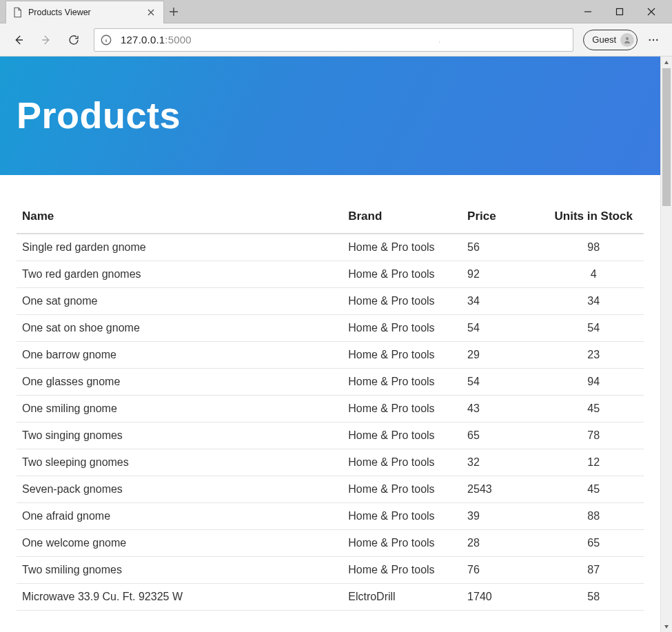  What do you see at coordinates (330, 409) in the screenshot?
I see `table-row: One smiling gnomeHome & Pro tools4345` at bounding box center [330, 409].